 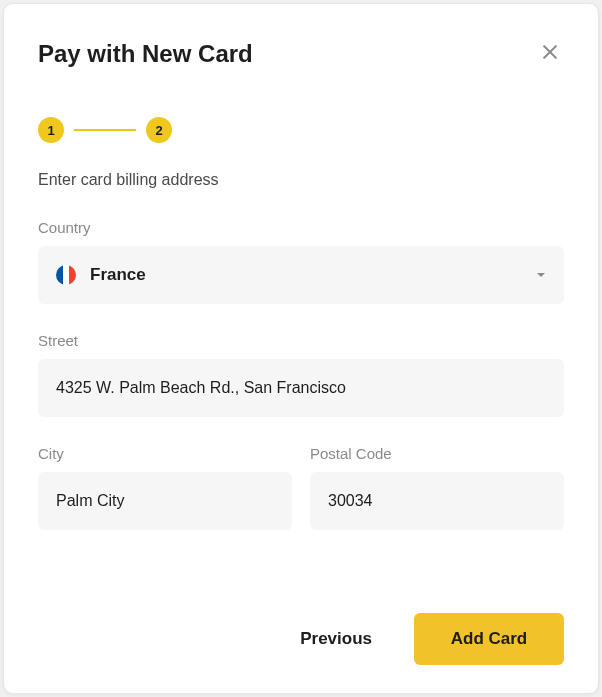 I want to click on modal-footer: Previous Add Card, so click(x=301, y=639).